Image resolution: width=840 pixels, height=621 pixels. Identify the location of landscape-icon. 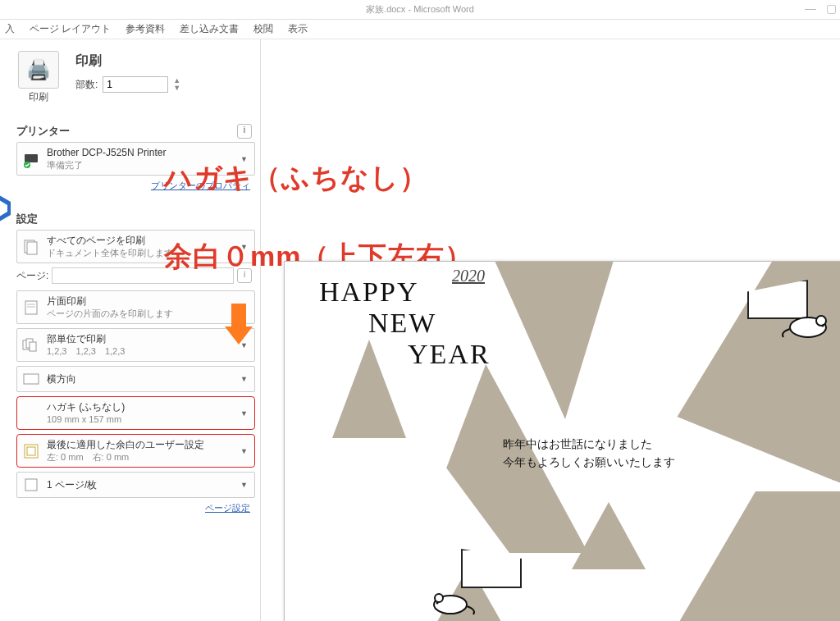
(31, 379).